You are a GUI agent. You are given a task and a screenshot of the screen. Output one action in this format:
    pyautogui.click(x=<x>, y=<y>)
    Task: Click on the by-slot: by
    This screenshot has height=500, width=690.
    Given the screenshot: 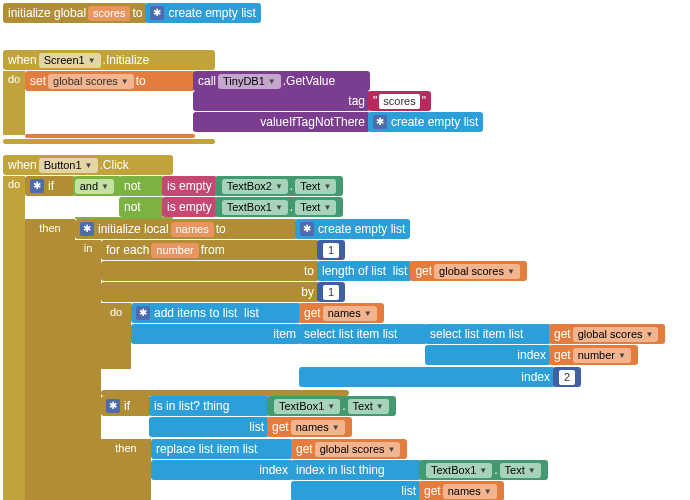 What is the action you would take?
    pyautogui.click(x=210, y=292)
    